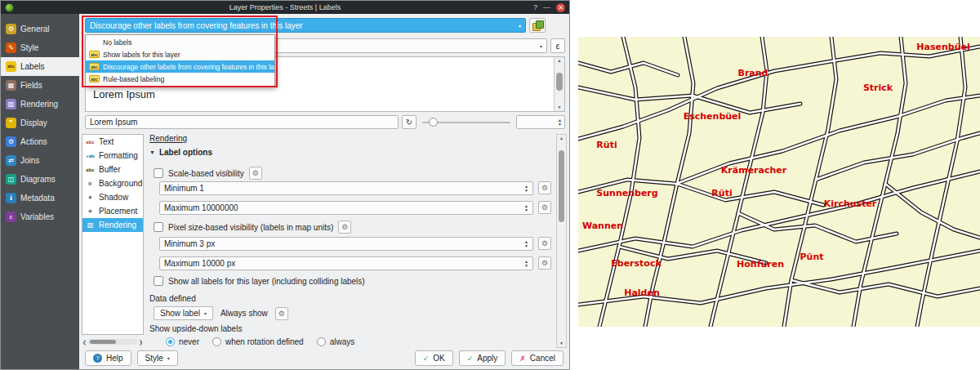 This screenshot has width=980, height=370. I want to click on help-button: ? Help, so click(108, 358).